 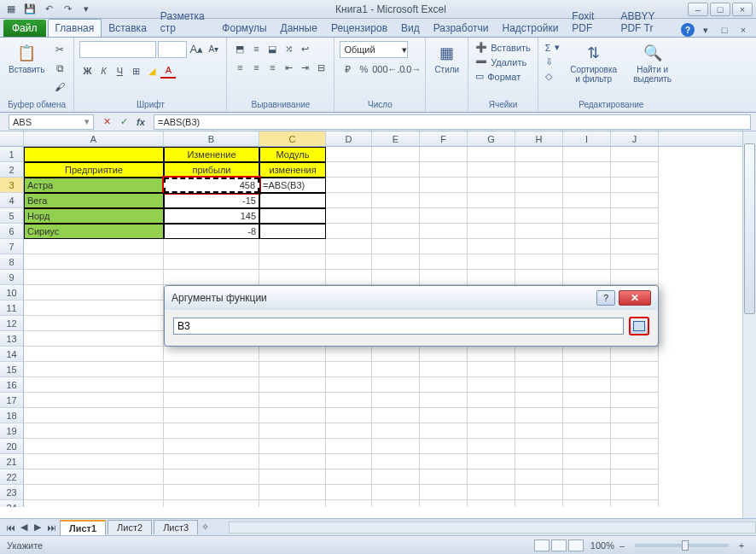 What do you see at coordinates (749, 229) in the screenshot?
I see `scrollbar-thumb` at bounding box center [749, 229].